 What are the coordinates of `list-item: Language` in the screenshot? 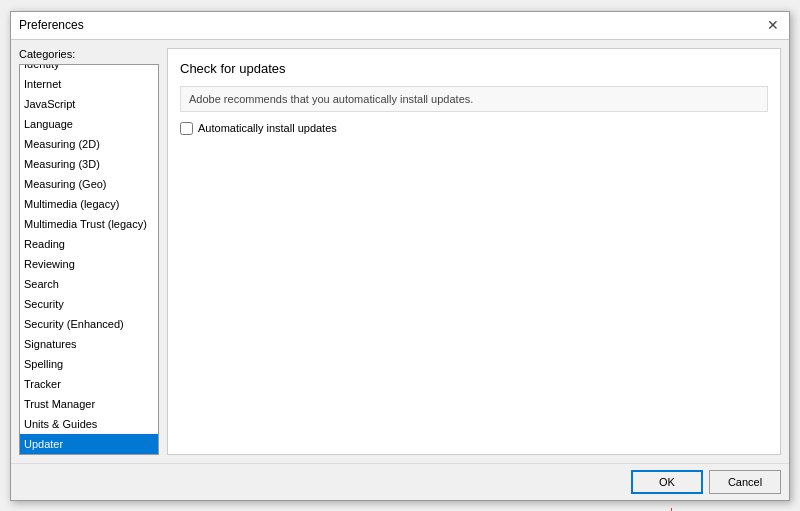 It's located at (89, 124).